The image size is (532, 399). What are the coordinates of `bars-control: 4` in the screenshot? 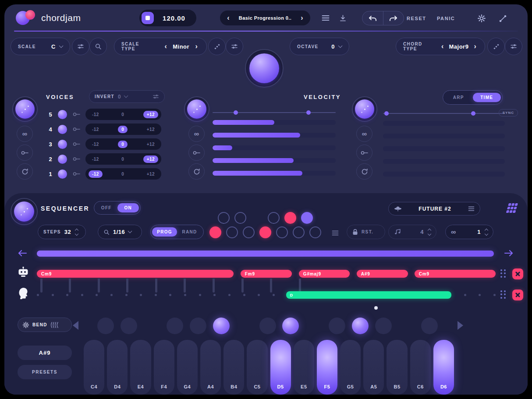 It's located at (412, 232).